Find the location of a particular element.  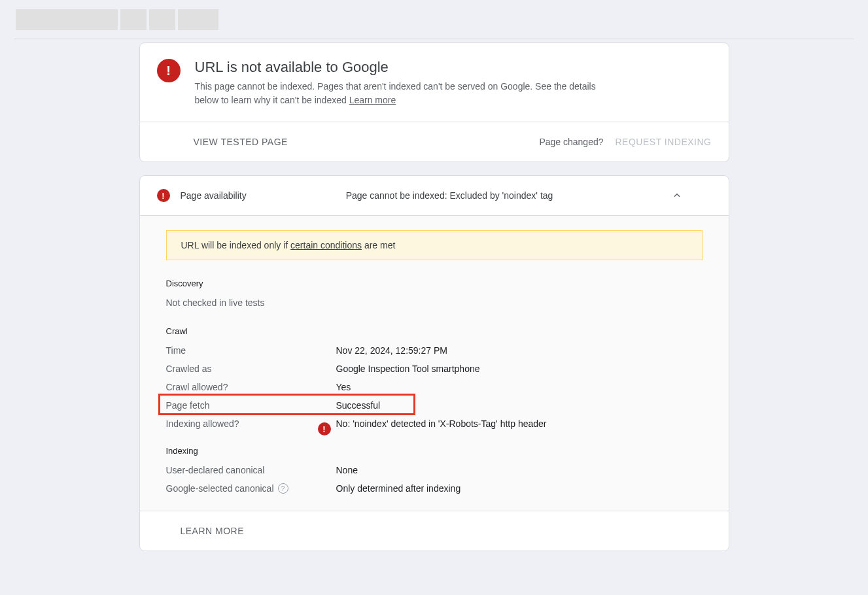

page-availability-value: Page cannot be indexed: Excluded by 'noi… is located at coordinates (450, 196).